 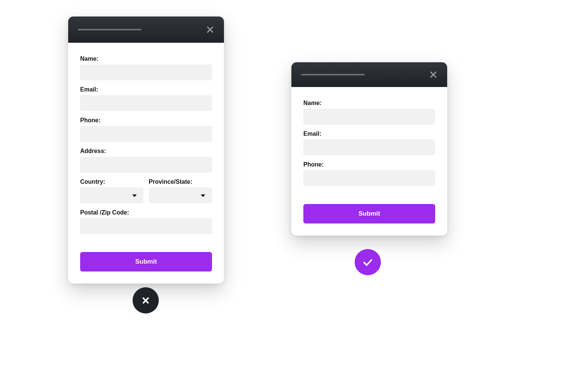 What do you see at coordinates (369, 161) in the screenshot?
I see `modal-body: Name: Email: Phone: Submit` at bounding box center [369, 161].